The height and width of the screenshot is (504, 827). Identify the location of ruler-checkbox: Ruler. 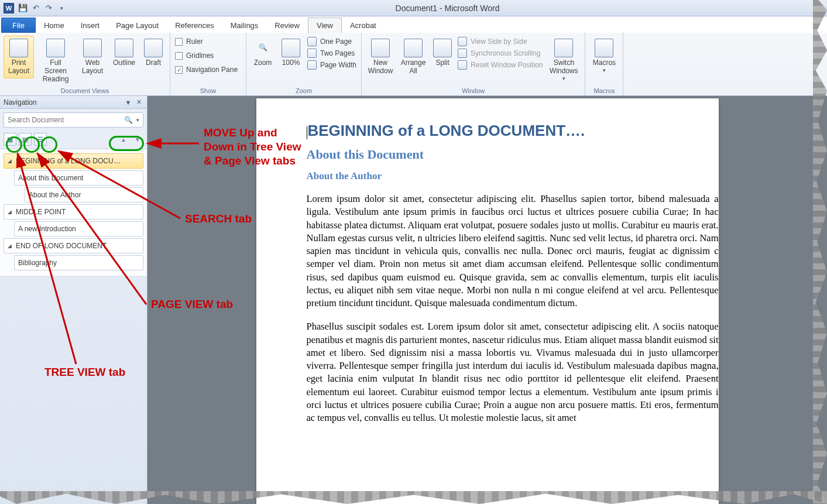
(189, 42).